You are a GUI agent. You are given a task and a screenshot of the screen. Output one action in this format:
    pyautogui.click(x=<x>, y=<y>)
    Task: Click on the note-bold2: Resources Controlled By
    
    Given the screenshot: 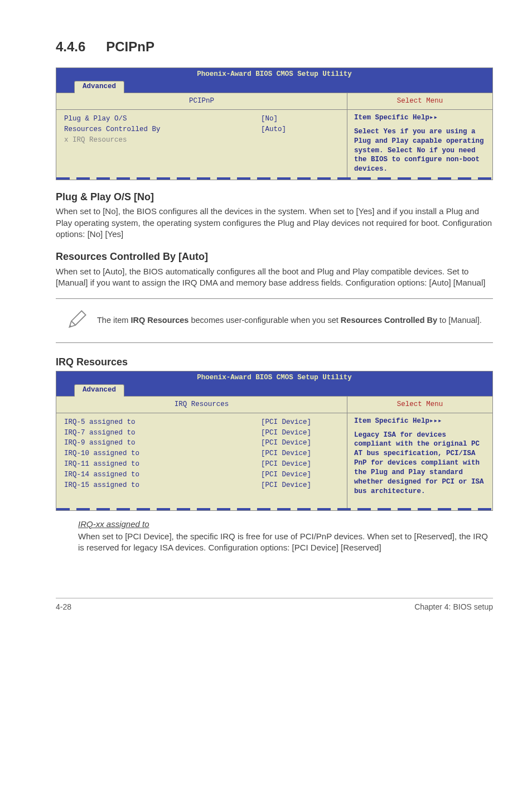 What is the action you would take?
    pyautogui.click(x=389, y=320)
    